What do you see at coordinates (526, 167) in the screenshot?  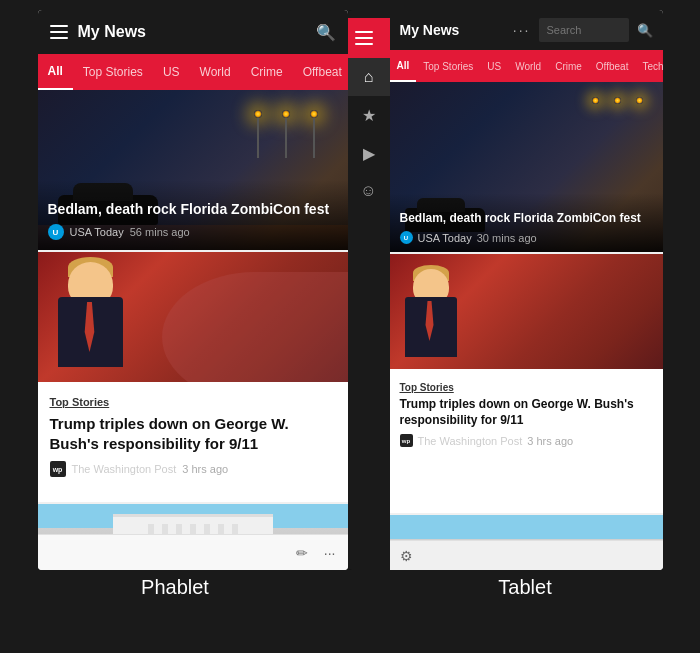 I see `tablet-hero-card: Bedlam, death rock Florida ZombiCon fest…` at bounding box center [526, 167].